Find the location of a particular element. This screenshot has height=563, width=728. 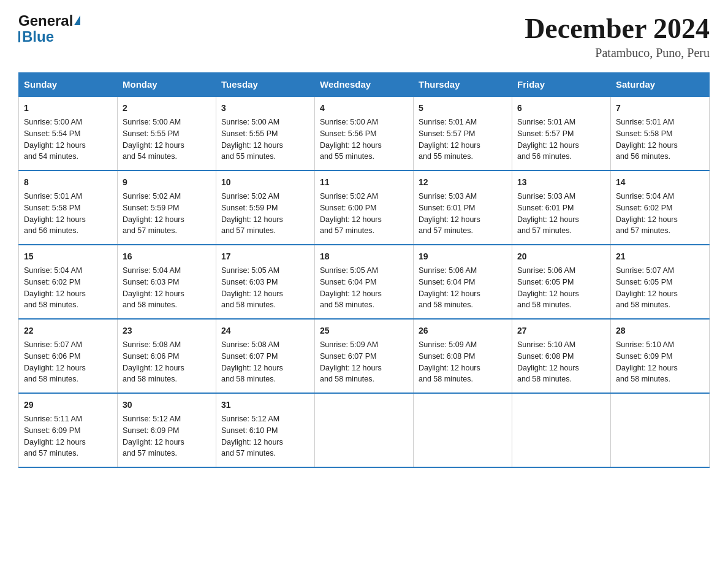

calendar-cell: 19Sunrise: 5:06 AMSunset: 6:04 PMDayligh… is located at coordinates (463, 282).